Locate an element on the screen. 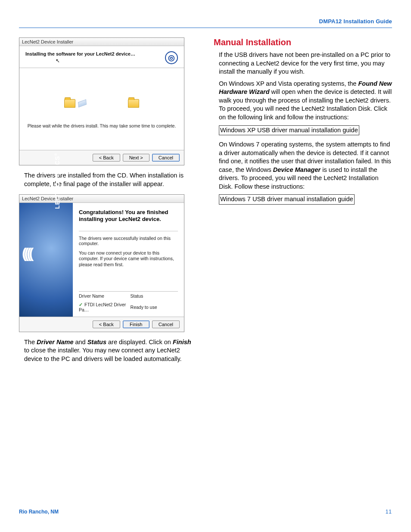 The width and height of the screenshot is (411, 532). driver-name-cell: FTDI LecNet2 Driver Pa… is located at coordinates (103, 307).